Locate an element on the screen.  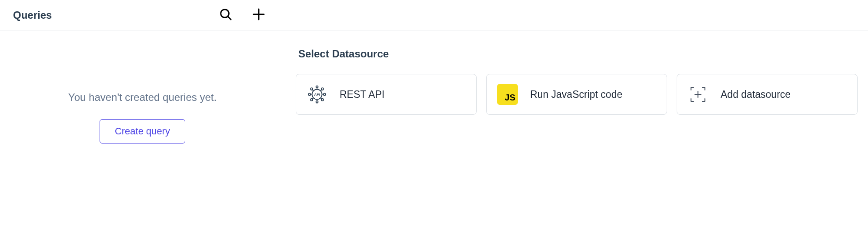
right-header-spacer is located at coordinates (577, 15).